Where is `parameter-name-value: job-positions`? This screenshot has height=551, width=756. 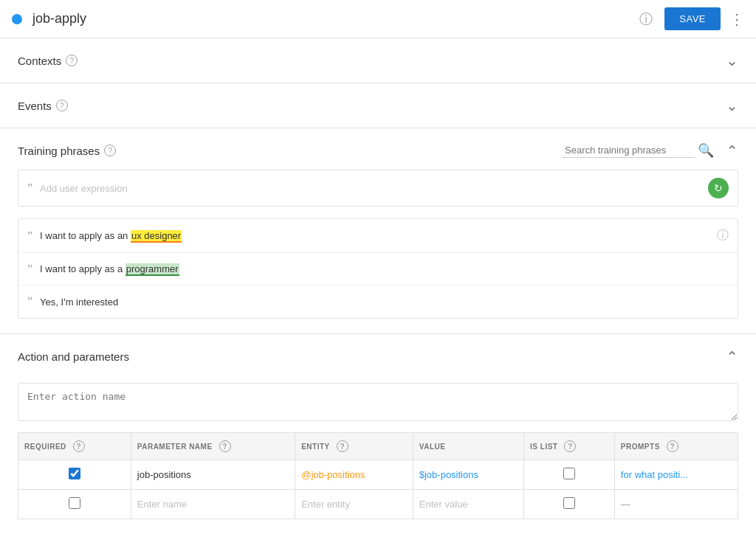 parameter-name-value: job-positions is located at coordinates (164, 475).